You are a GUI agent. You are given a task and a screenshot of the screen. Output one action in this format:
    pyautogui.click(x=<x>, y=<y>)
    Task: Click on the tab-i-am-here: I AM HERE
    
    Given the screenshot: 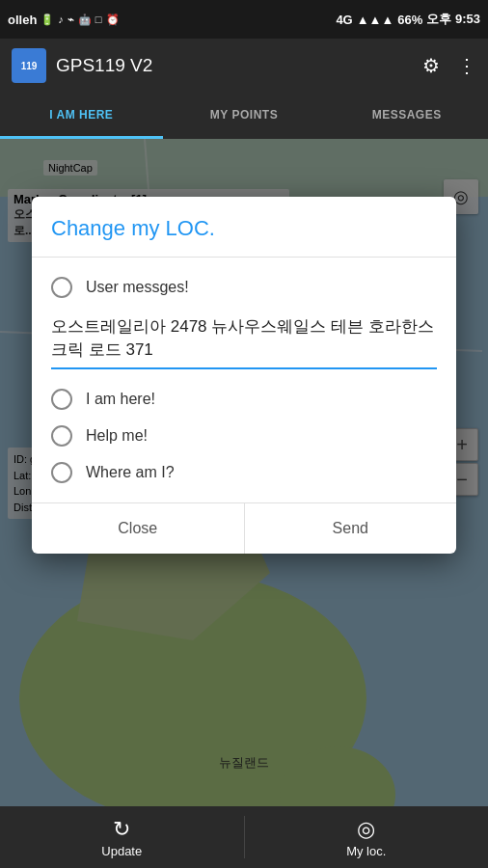 What is the action you would take?
    pyautogui.click(x=81, y=116)
    